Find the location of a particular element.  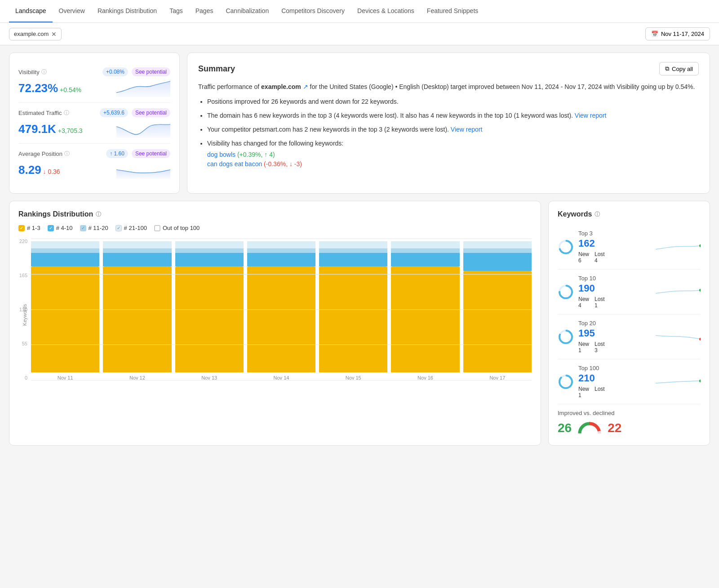

top10-sparkline is located at coordinates (678, 292).